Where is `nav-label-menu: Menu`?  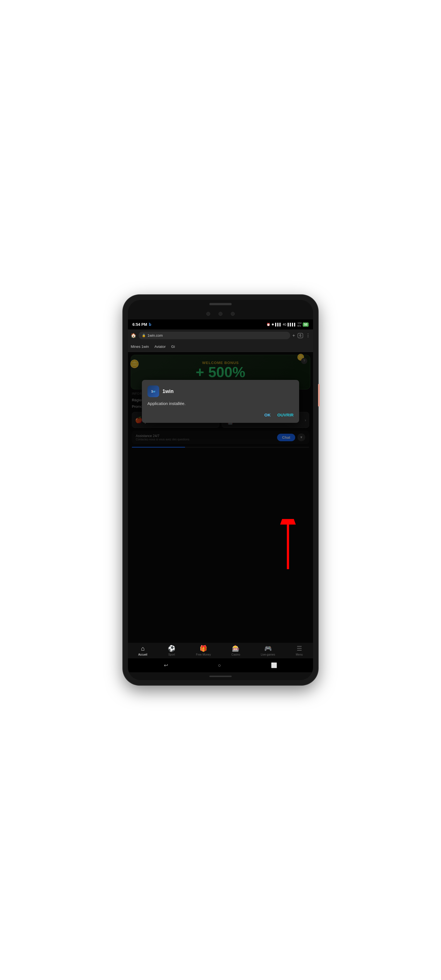 nav-label-menu: Menu is located at coordinates (299, 655).